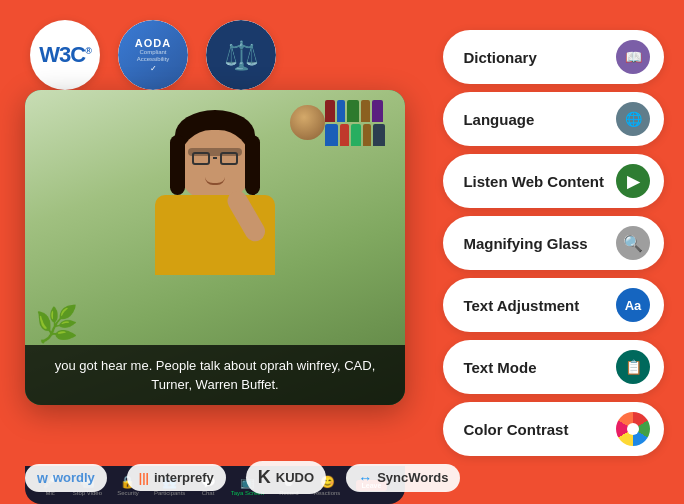  I want to click on listen-web-content-icon: ▶, so click(633, 181).